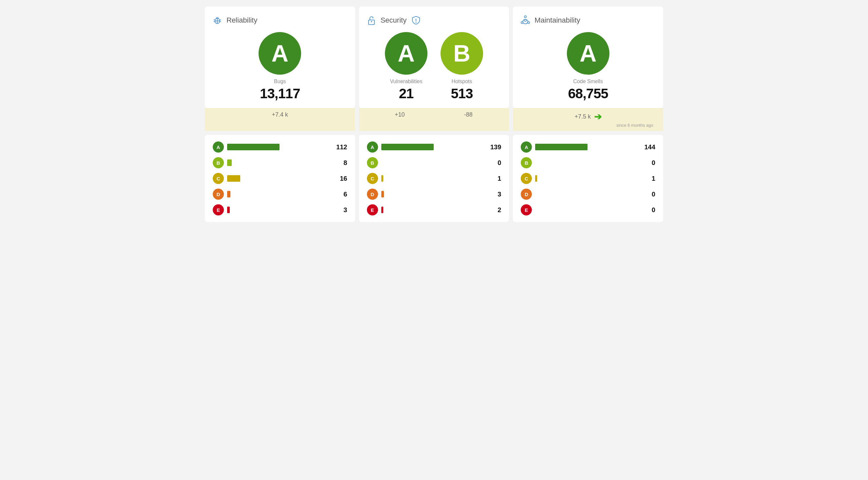 This screenshot has height=480, width=868. I want to click on security-card: Security A Vulnerabilities 21, so click(434, 57).